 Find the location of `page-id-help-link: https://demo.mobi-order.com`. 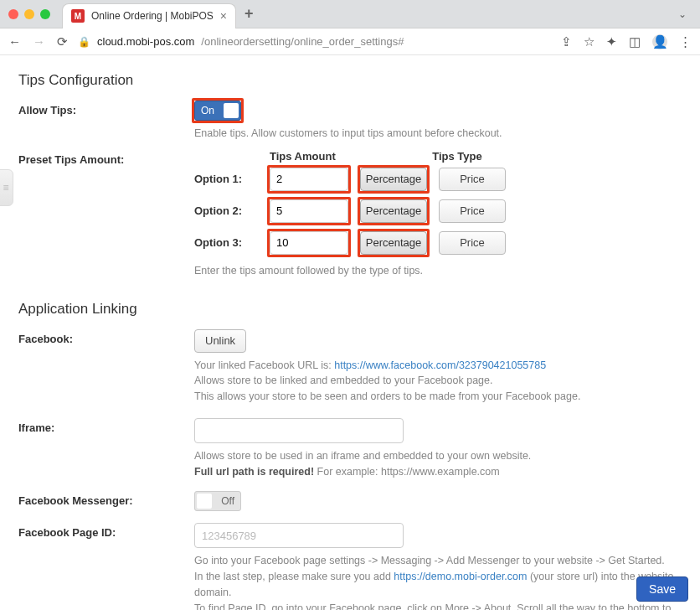

page-id-help-link: https://demo.mobi-order.com is located at coordinates (461, 576).